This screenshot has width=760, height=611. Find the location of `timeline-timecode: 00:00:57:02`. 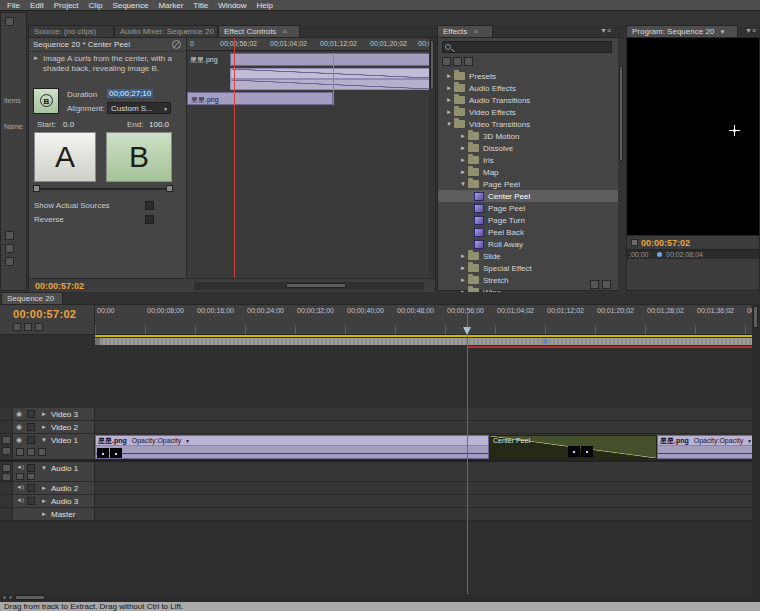

timeline-timecode: 00:00:57:02 is located at coordinates (44, 314).